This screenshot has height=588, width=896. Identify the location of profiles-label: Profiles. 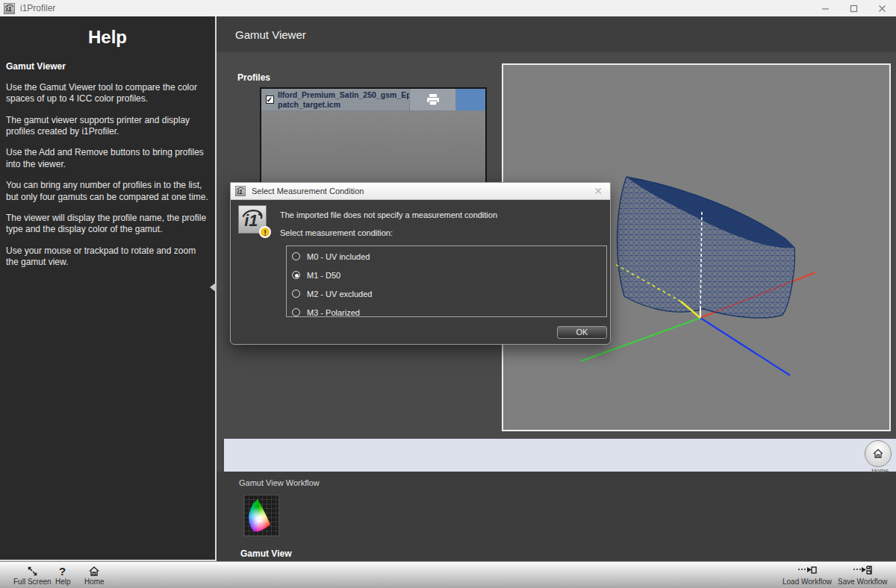
(254, 78).